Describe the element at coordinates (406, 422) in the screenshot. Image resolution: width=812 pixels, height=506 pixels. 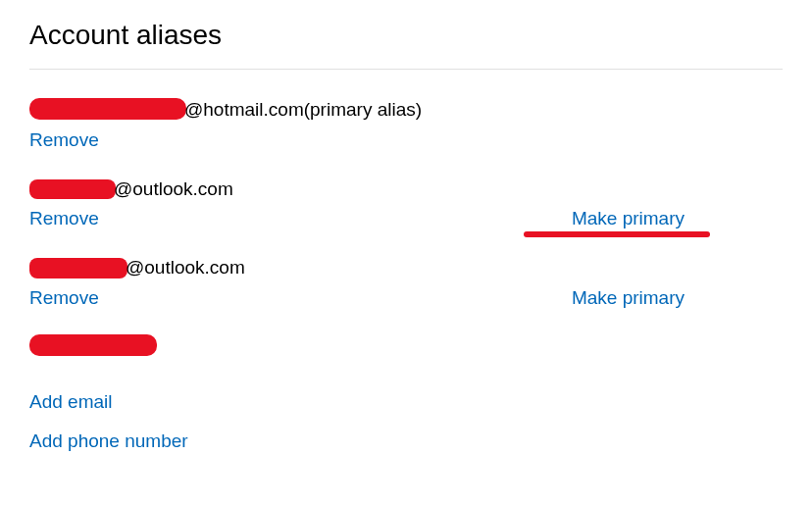
I see `add-links-section: Add email Add phone number` at that location.